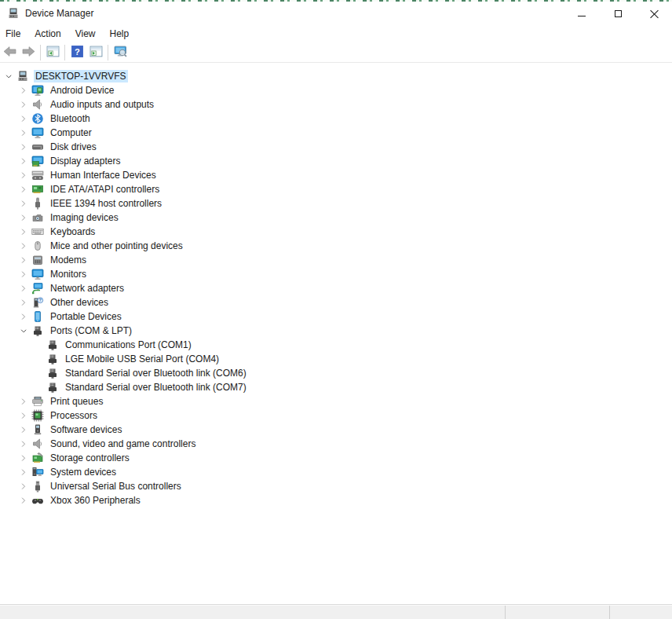  Describe the element at coordinates (96, 500) in the screenshot. I see `tree-item-label: Xbox 360 Peripherals` at that location.